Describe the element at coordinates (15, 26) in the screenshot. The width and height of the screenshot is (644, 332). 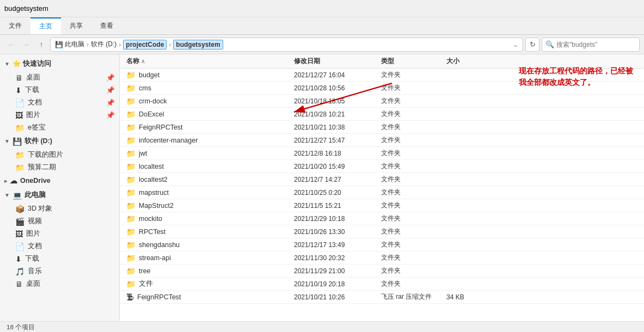
I see `tab-file: 文件` at that location.